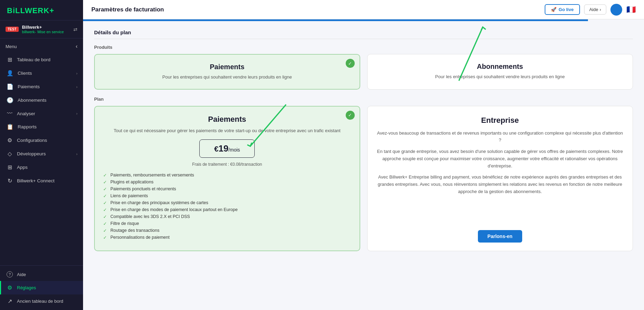 The height and width of the screenshot is (310, 644). What do you see at coordinates (40, 301) in the screenshot?
I see `sidebar-label: Ancien tableau de bord` at bounding box center [40, 301].